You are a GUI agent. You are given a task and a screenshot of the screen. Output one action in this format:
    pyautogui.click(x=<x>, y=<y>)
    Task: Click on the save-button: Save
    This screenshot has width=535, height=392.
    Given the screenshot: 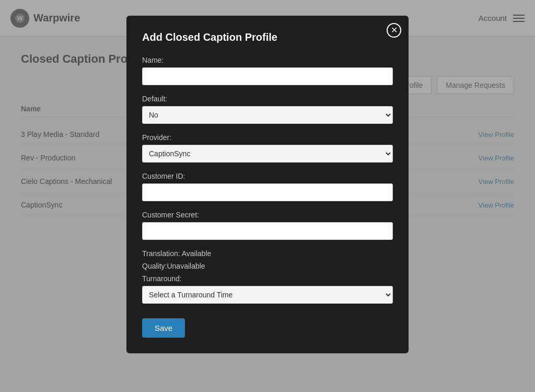 What is the action you would take?
    pyautogui.click(x=164, y=328)
    